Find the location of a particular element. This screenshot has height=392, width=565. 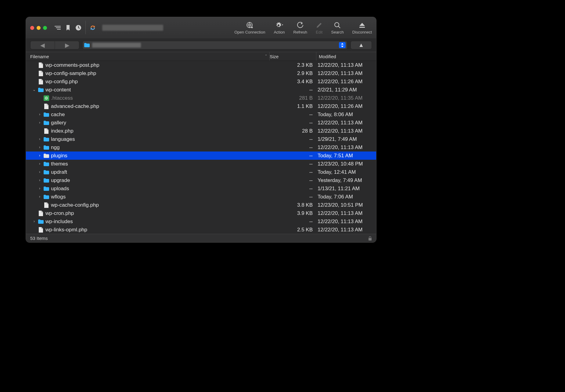

file-name: plugins is located at coordinates (59, 155).